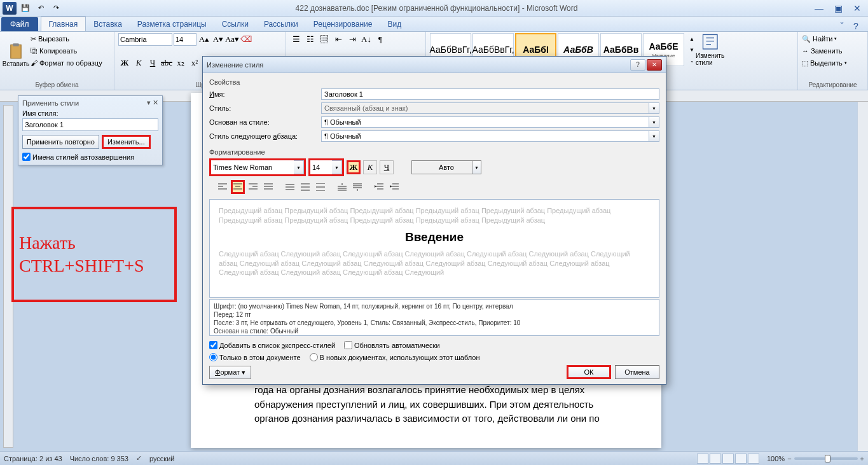 This screenshot has height=465, width=868. I want to click on dialog-close-button: ✕, so click(654, 65).